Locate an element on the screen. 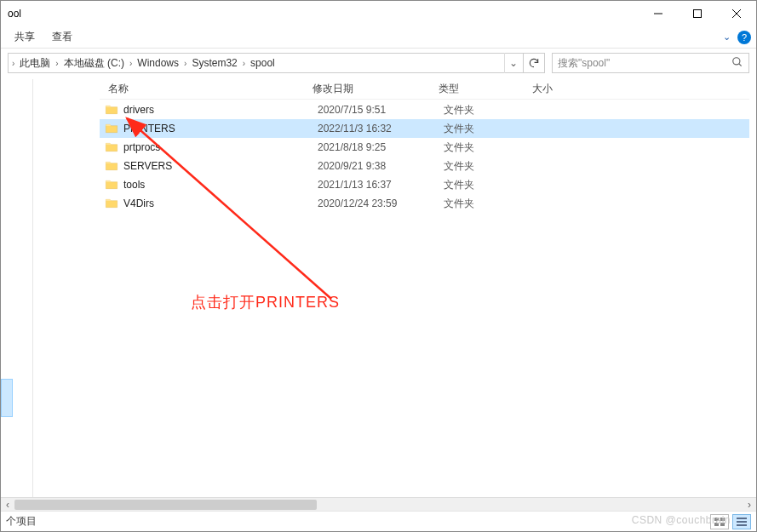 The height and width of the screenshot is (532, 757). scroll-left-icon: ‹ is located at coordinates (8, 505).